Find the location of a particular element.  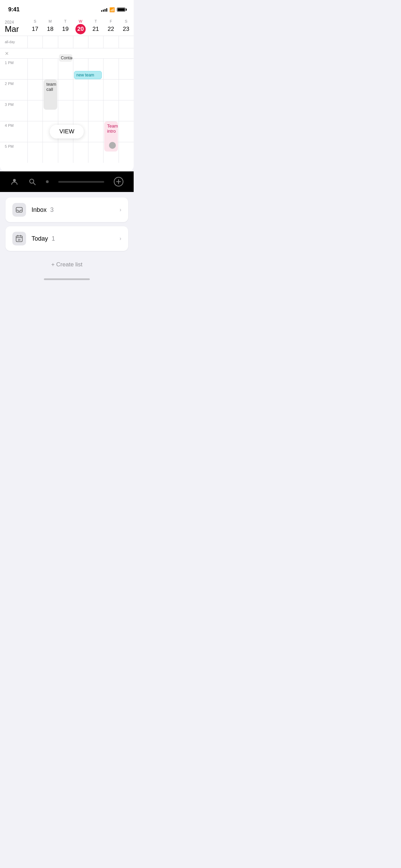

inbox-name: Inbox is located at coordinates (39, 210).